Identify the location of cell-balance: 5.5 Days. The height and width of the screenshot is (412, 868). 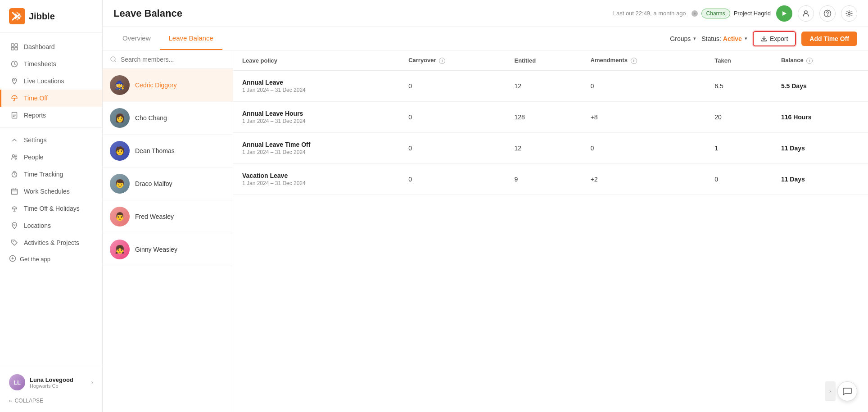
(820, 86).